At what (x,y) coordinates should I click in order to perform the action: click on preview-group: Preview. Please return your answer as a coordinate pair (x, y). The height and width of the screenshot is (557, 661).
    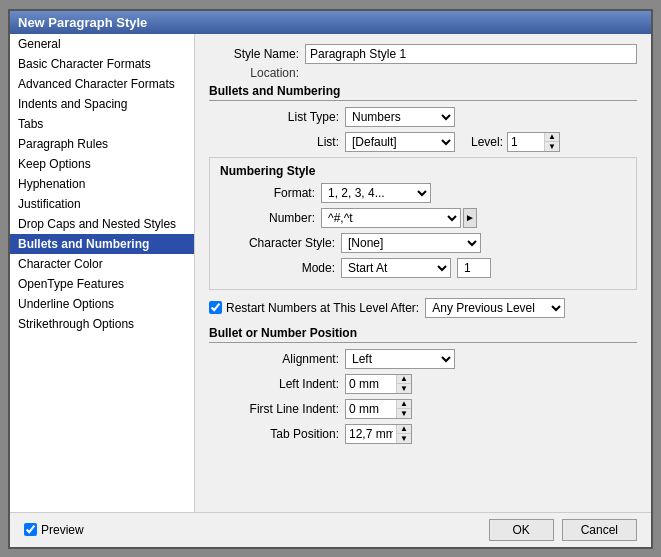
    Looking at the image, I should click on (54, 530).